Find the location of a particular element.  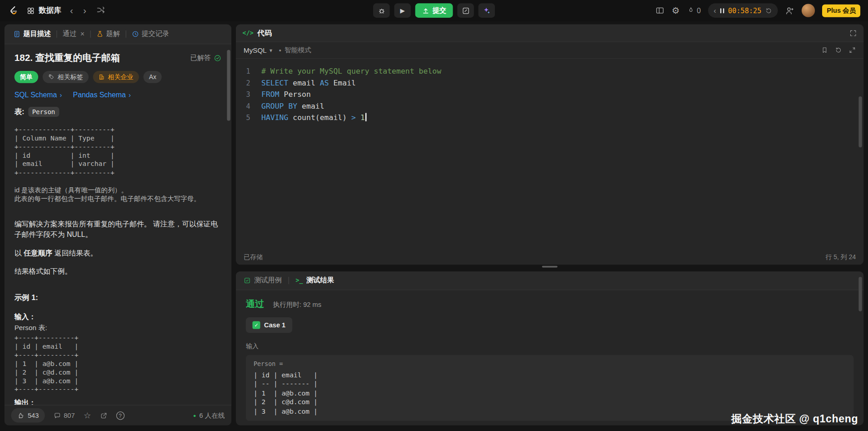

grid-icon is located at coordinates (30, 10).